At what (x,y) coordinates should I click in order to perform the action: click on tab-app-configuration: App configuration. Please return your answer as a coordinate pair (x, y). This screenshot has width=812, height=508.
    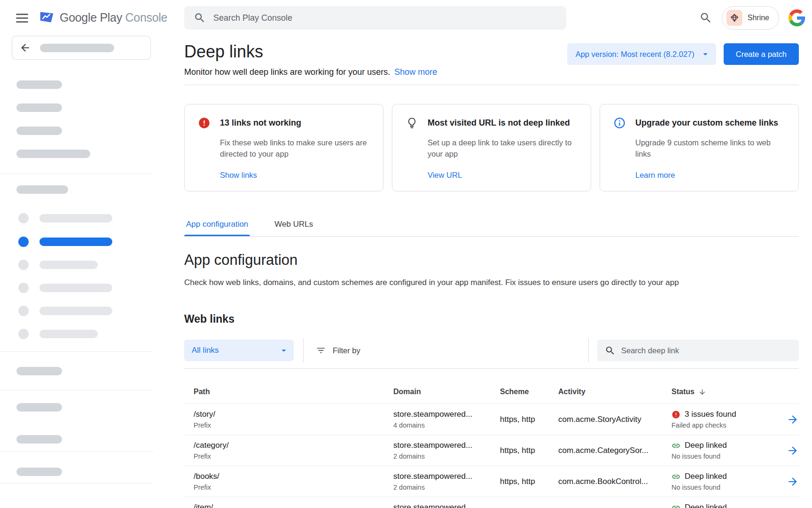
    Looking at the image, I should click on (217, 225).